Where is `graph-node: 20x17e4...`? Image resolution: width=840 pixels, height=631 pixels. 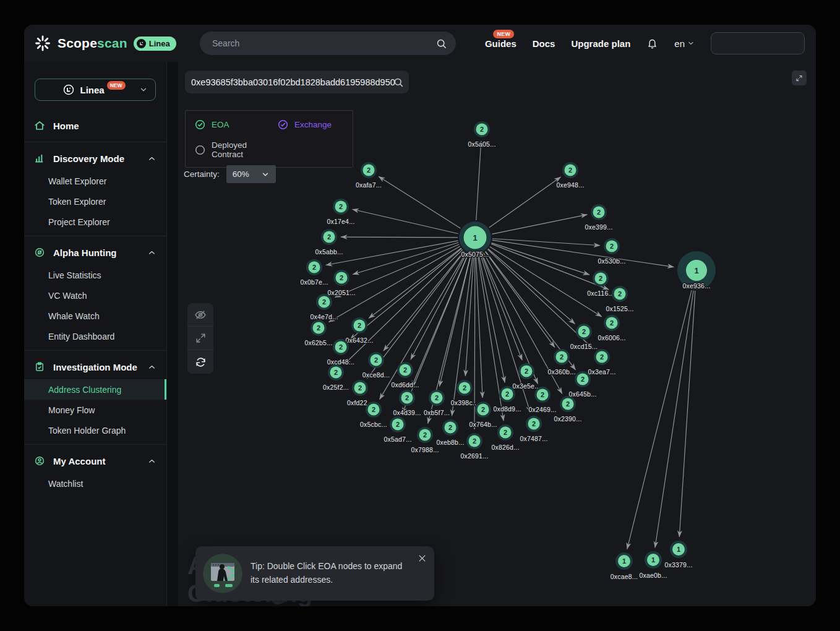
graph-node: 20x17e4... is located at coordinates (341, 212).